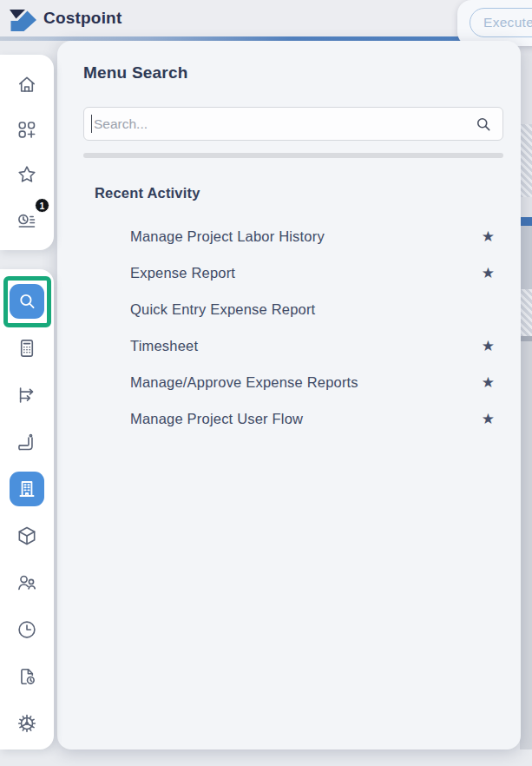  What do you see at coordinates (42, 205) in the screenshot?
I see `notification-badge: 1` at bounding box center [42, 205].